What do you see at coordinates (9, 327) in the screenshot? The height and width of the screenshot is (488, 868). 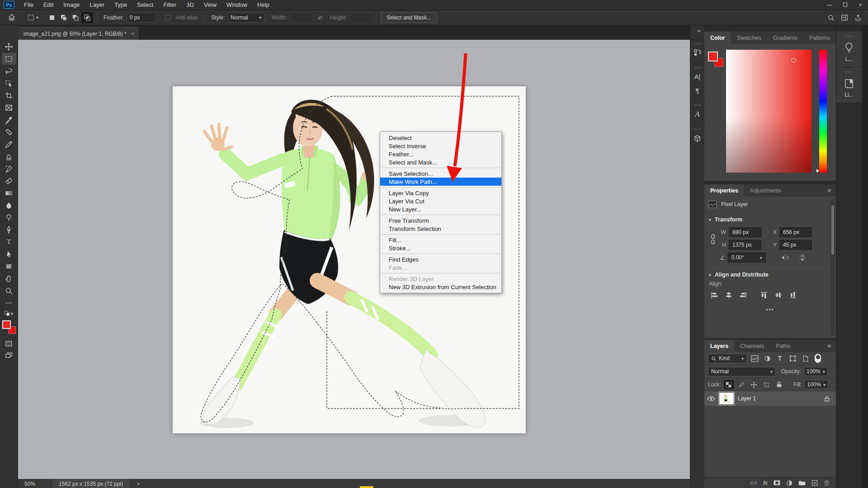 I see `foreground-background-swatches` at bounding box center [9, 327].